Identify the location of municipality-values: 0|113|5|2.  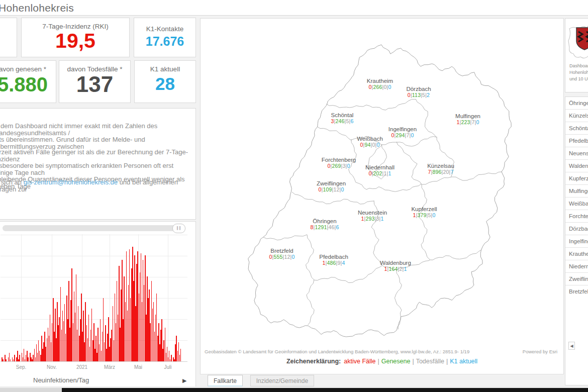
(418, 95).